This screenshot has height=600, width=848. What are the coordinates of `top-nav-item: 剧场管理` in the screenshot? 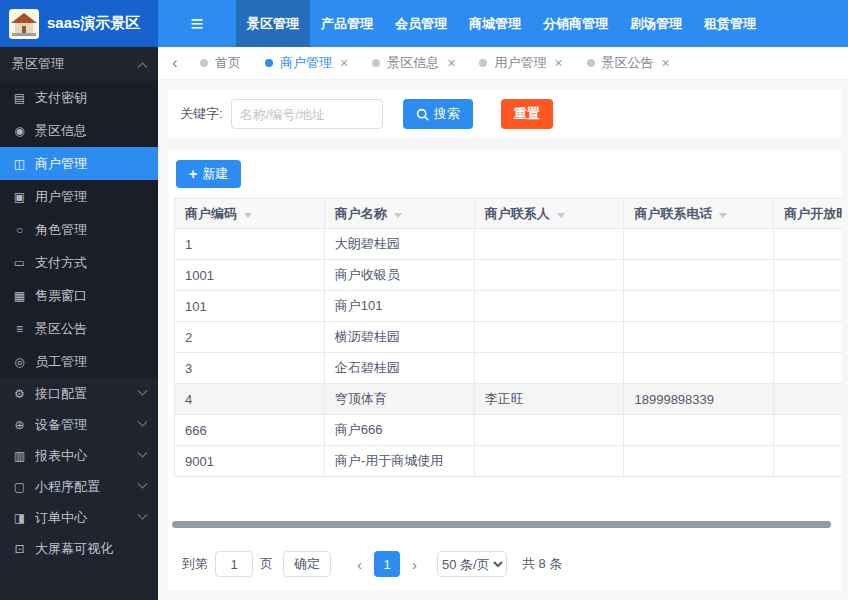 It's located at (656, 24).